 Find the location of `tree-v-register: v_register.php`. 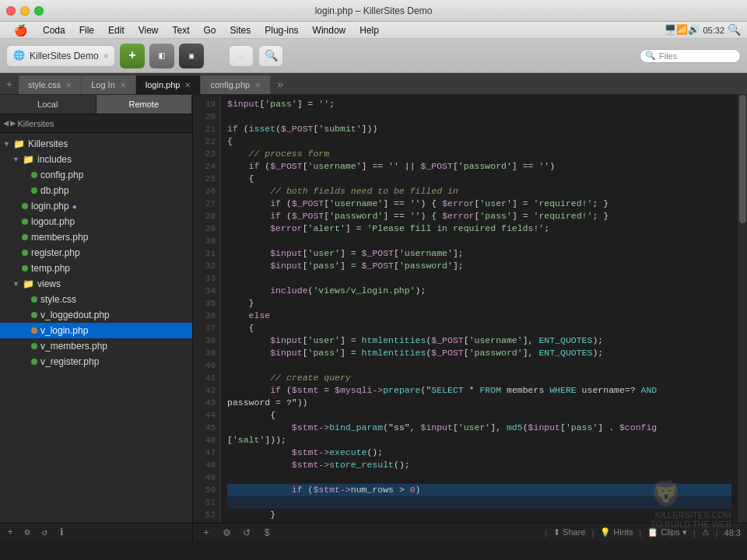

tree-v-register: v_register.php is located at coordinates (96, 362).